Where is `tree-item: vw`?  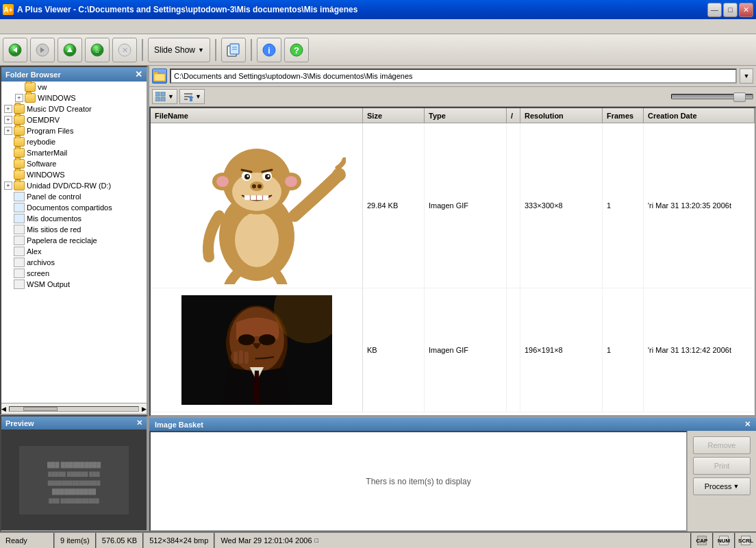
tree-item: vw is located at coordinates (74, 87).